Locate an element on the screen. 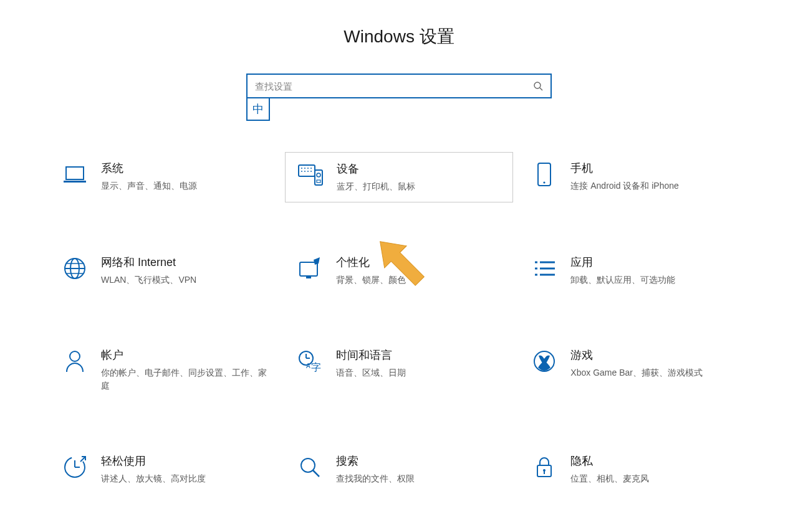  person-icon is located at coordinates (75, 361).